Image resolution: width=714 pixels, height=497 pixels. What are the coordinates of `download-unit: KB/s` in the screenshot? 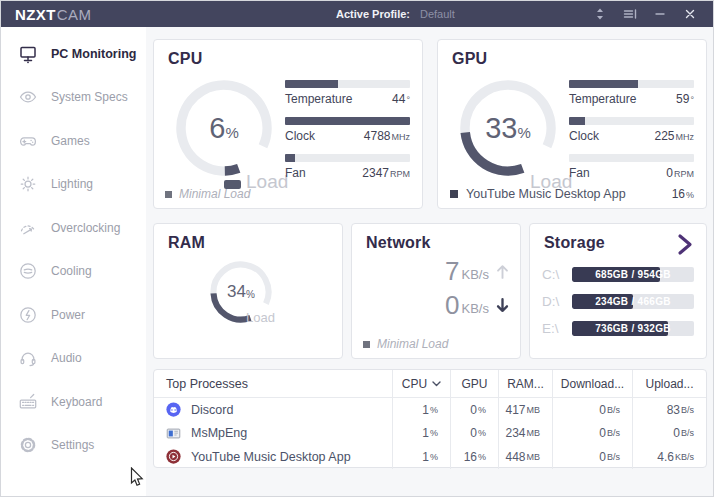 It's located at (476, 308).